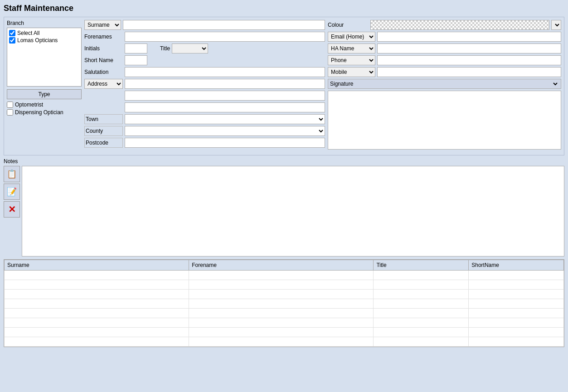 This screenshot has width=568, height=392. What do you see at coordinates (225, 107) in the screenshot?
I see `address-line3-input` at bounding box center [225, 107].